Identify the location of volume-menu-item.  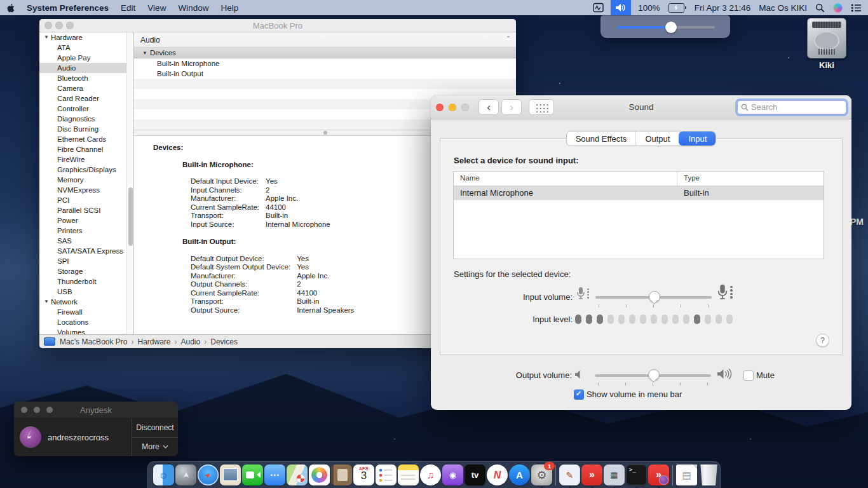
(621, 8).